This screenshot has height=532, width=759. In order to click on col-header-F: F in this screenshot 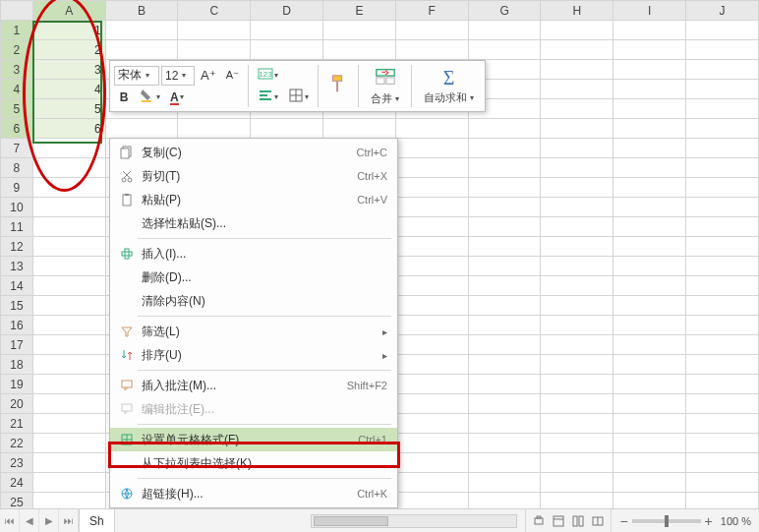, I will do `click(432, 11)`.